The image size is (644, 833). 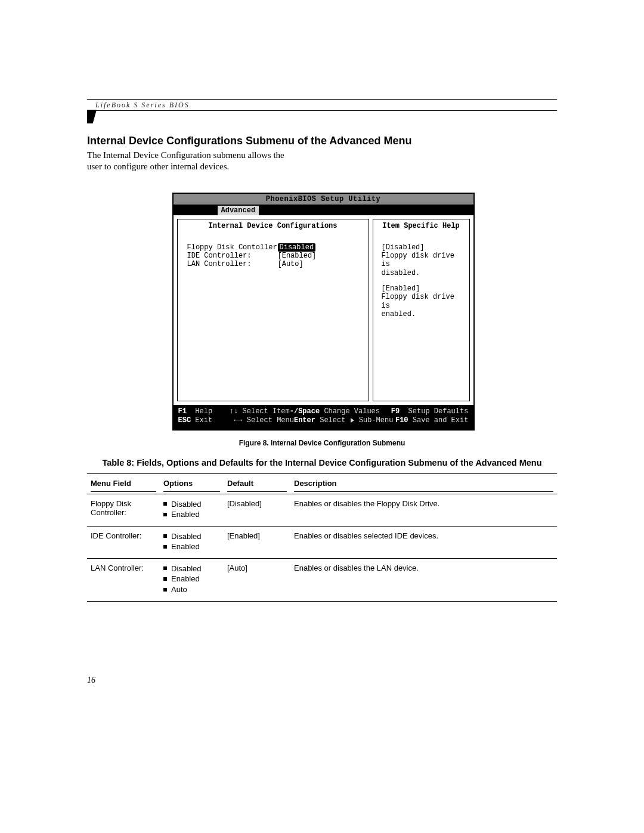 I want to click on bios-screen: PhoenixBIOS Setup Utility Advanced Inter…, so click(x=323, y=311).